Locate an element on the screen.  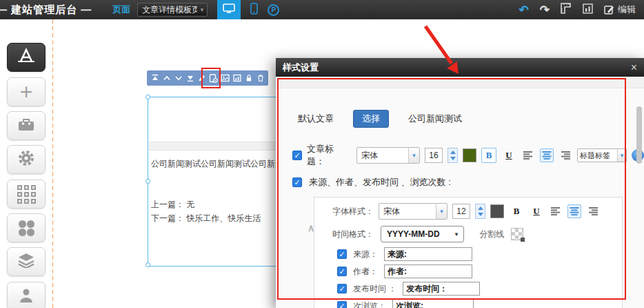
move-down-icon is located at coordinates (178, 79).